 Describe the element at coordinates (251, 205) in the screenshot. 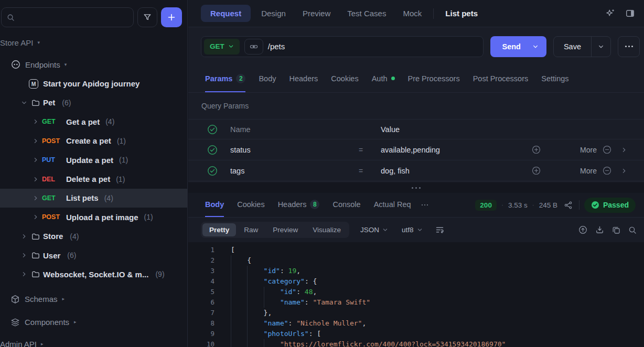

I see `response-tab-cookies: Cookies` at that location.